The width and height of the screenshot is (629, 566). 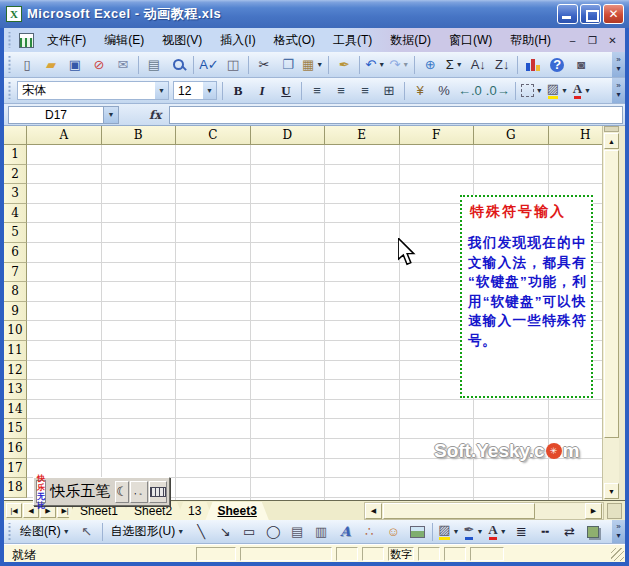 What do you see at coordinates (16, 371) in the screenshot?
I see `row-header-12: 12` at bounding box center [16, 371].